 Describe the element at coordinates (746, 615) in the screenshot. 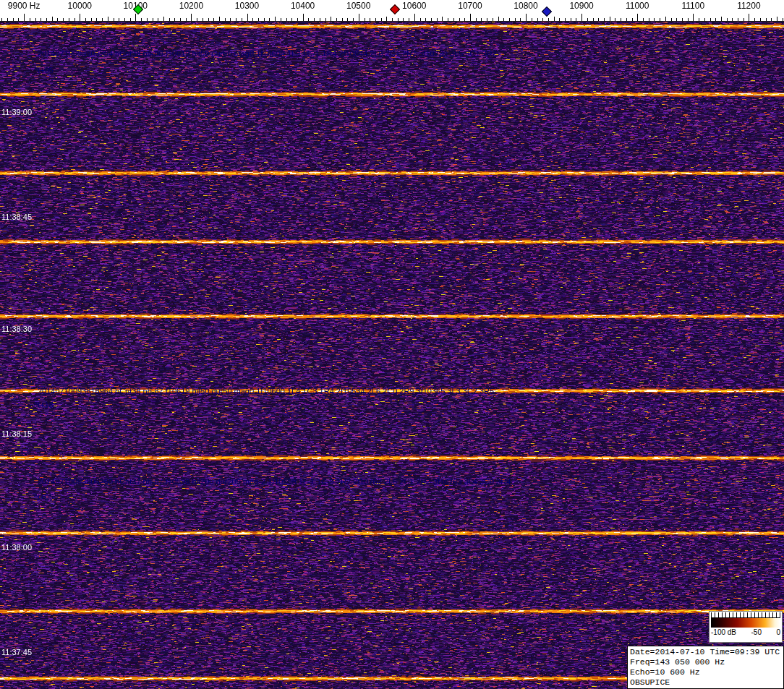

I see `colorscale-ticks` at that location.